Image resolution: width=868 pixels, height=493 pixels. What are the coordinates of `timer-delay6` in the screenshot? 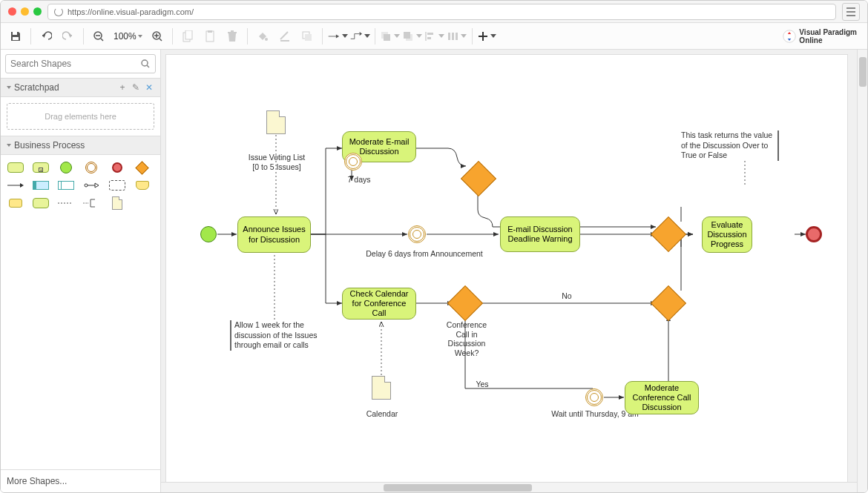 It's located at (417, 234).